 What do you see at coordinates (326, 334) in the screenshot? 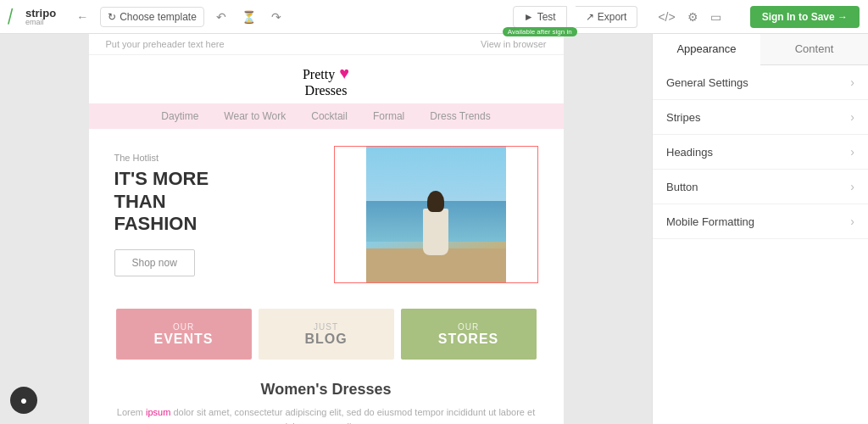
I see `blog-card: Just BLOG` at bounding box center [326, 334].